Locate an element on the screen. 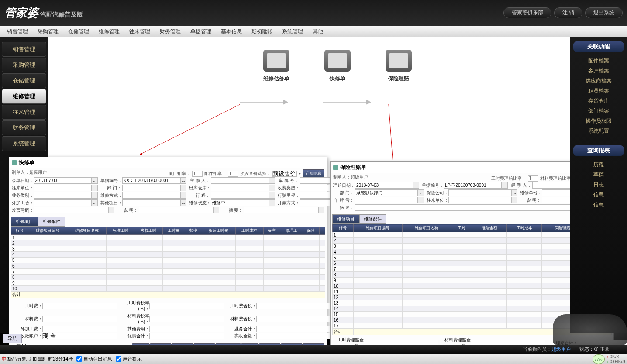 The height and width of the screenshot is (364, 627). part-rate-input is located at coordinates (233, 174).